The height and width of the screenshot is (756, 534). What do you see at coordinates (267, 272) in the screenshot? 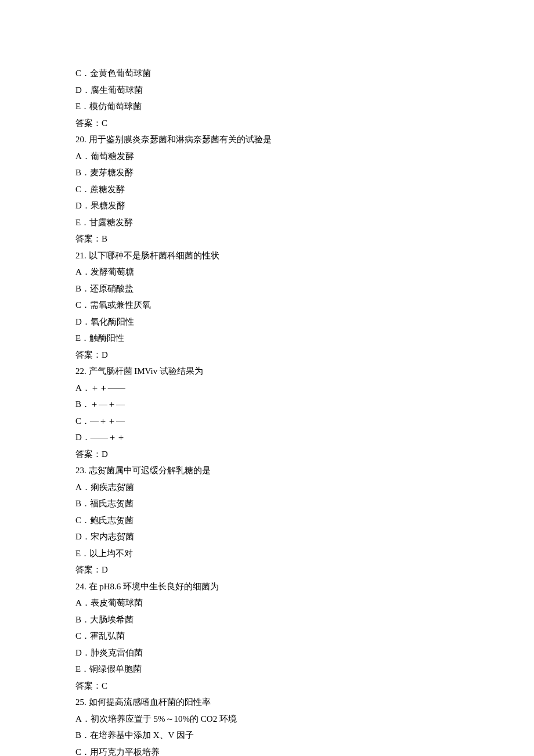
I see `text-line: A．发酵葡萄糖` at bounding box center [267, 272].